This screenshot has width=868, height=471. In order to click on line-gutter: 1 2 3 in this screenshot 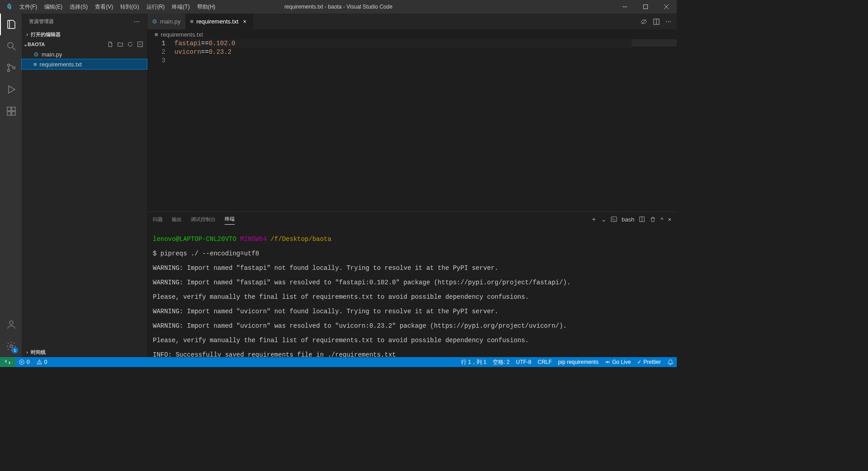, I will do `click(161, 126)`.